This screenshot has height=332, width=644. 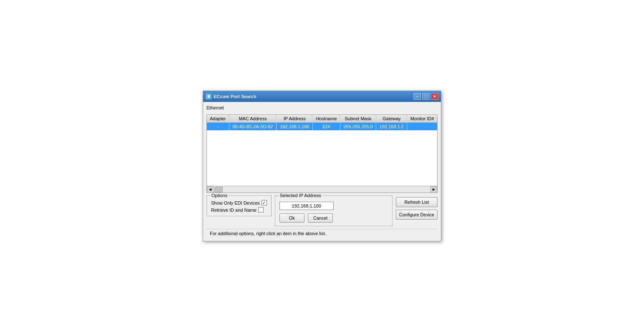 What do you see at coordinates (327, 119) in the screenshot?
I see `col-hostname: Hostname` at bounding box center [327, 119].